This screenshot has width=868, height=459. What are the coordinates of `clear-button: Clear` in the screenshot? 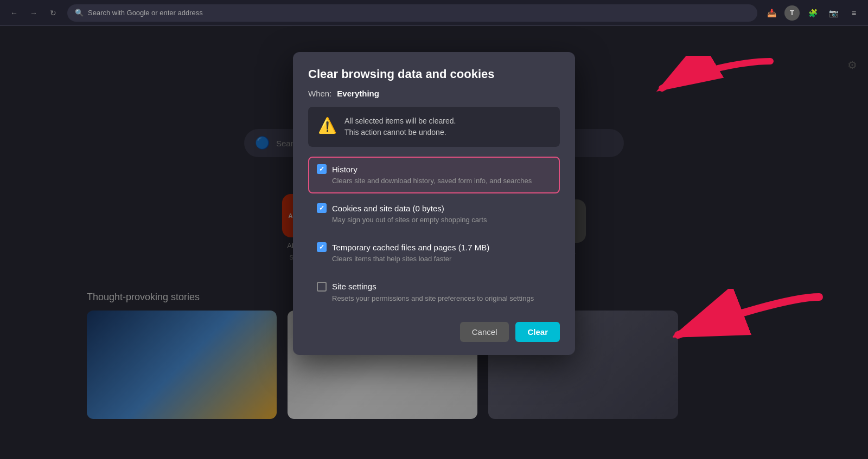 It's located at (538, 332).